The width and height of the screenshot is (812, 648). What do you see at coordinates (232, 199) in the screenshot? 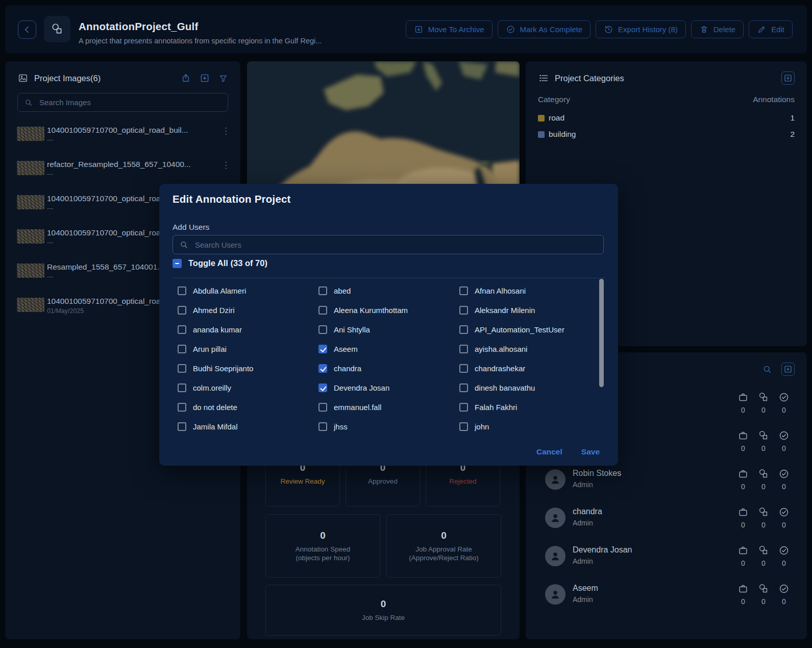
I see `modal-title: Edit Annotation Project` at bounding box center [232, 199].